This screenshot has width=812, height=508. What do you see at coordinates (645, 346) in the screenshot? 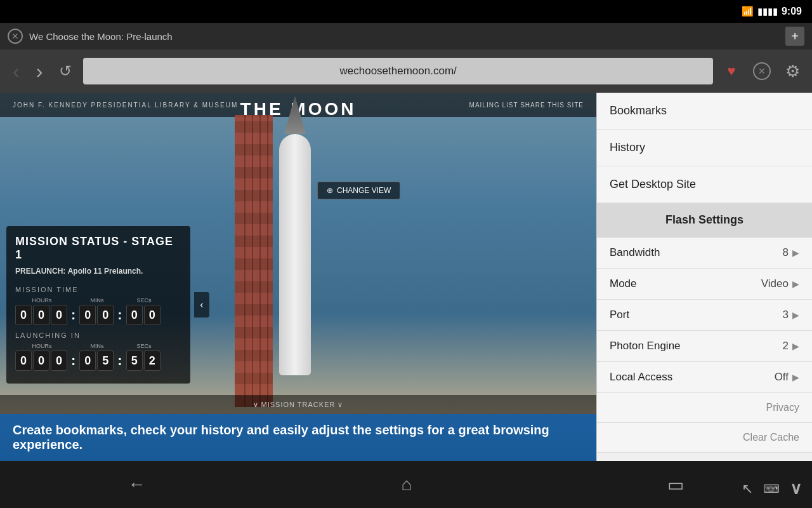
I see `photon-engine-label: Photon Engine` at bounding box center [645, 346].